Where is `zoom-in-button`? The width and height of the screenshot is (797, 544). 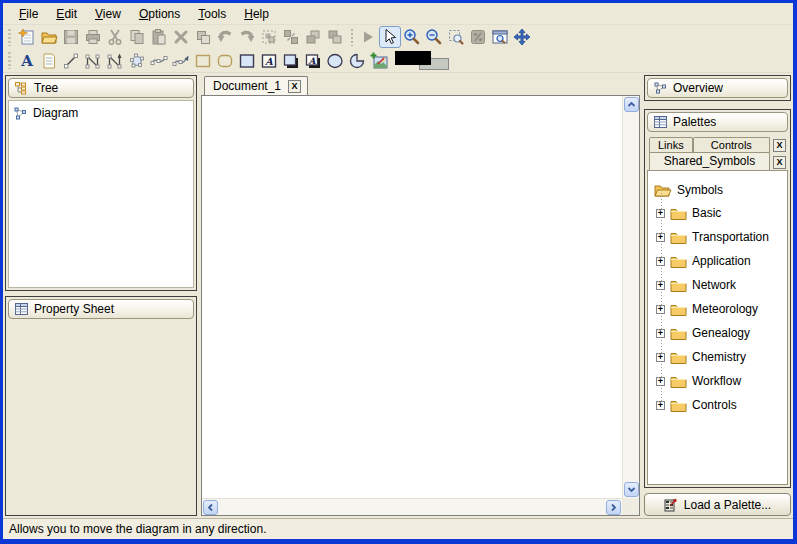 zoom-in-button is located at coordinates (412, 37).